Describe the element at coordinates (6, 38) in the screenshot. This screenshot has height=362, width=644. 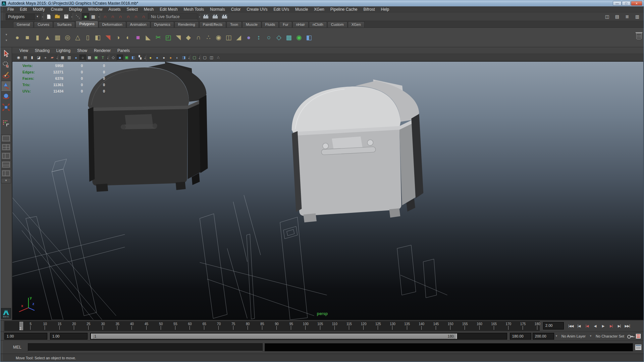
I see `shelf-menu-arrows: ▼▼` at that location.